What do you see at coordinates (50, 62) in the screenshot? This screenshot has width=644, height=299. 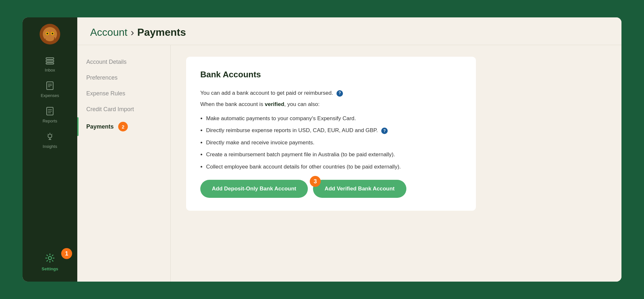 I see `inbox-icon` at bounding box center [50, 62].